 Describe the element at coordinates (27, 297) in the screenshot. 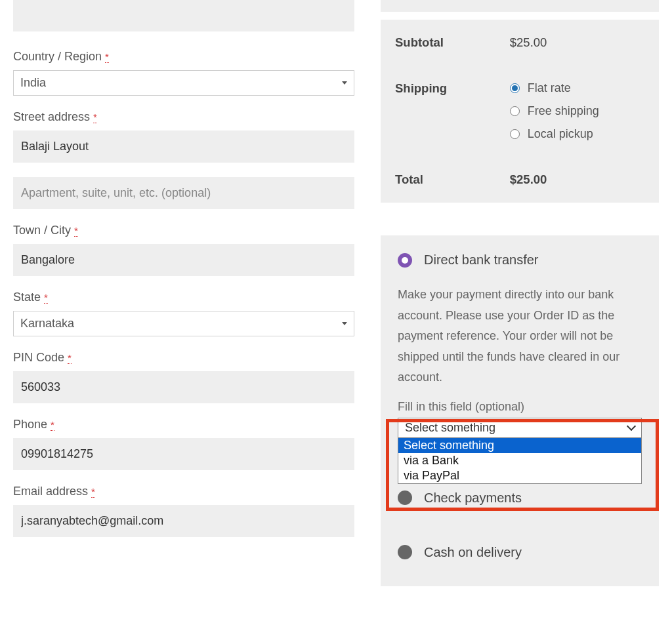

I see `state-label-text: State` at that location.